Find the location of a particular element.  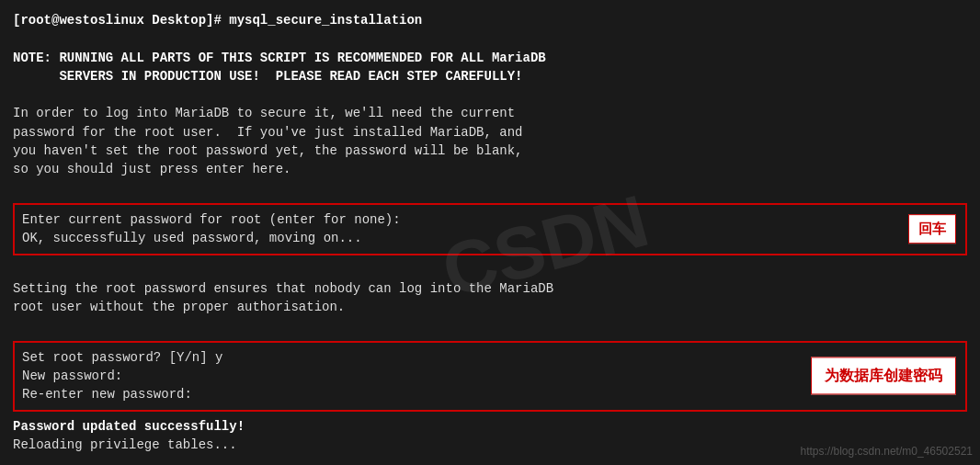

set-password-box: Set root password? [Y/n] y New password:… is located at coordinates (490, 377).